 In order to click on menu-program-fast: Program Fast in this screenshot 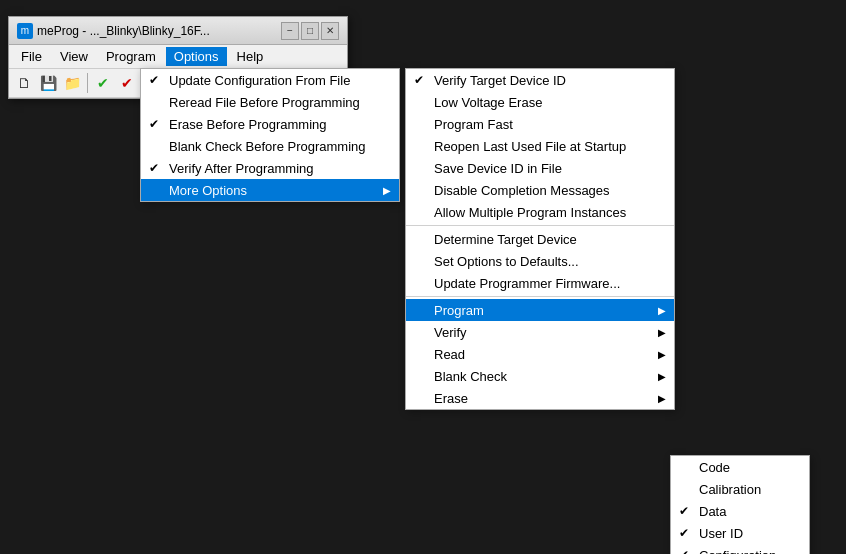, I will do `click(540, 124)`.